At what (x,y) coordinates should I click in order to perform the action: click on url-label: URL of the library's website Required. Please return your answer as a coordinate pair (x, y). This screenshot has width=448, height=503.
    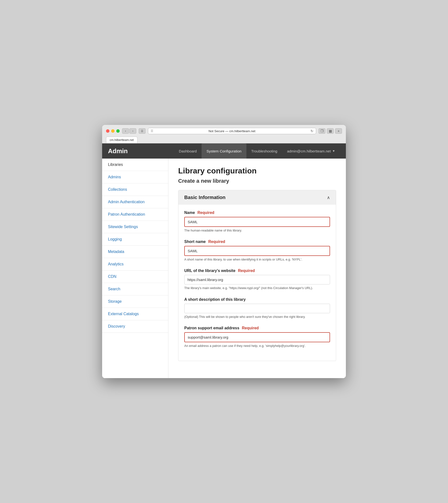
    Looking at the image, I should click on (257, 271).